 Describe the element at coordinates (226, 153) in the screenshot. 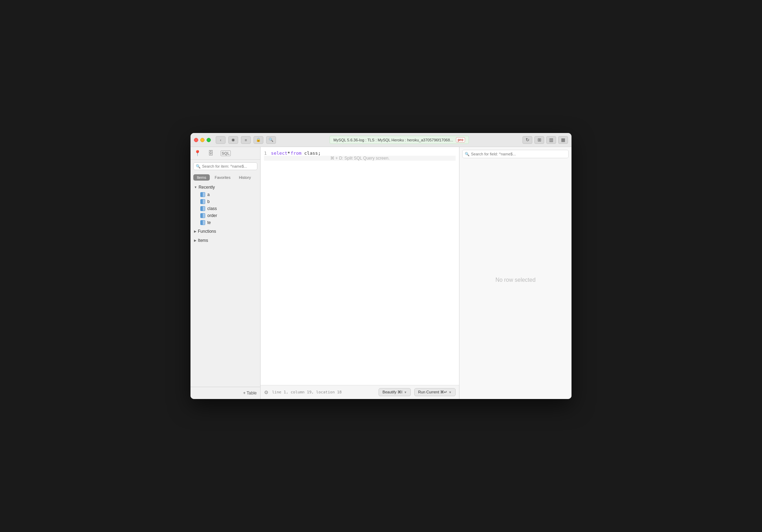

I see `sql-icon: SQL` at that location.